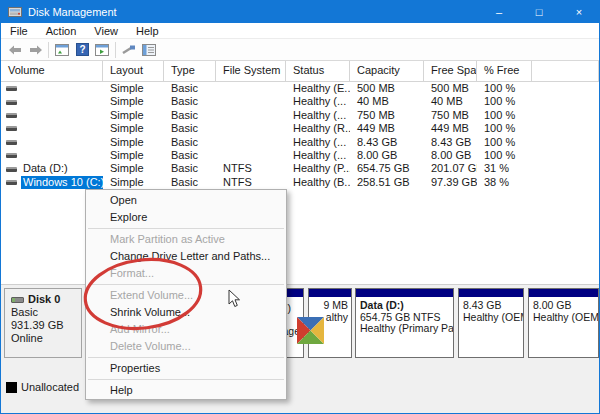 This screenshot has width=600, height=414. I want to click on context-menu-item-change-drive-letter: Change Drive Letter and Paths..., so click(186, 256).